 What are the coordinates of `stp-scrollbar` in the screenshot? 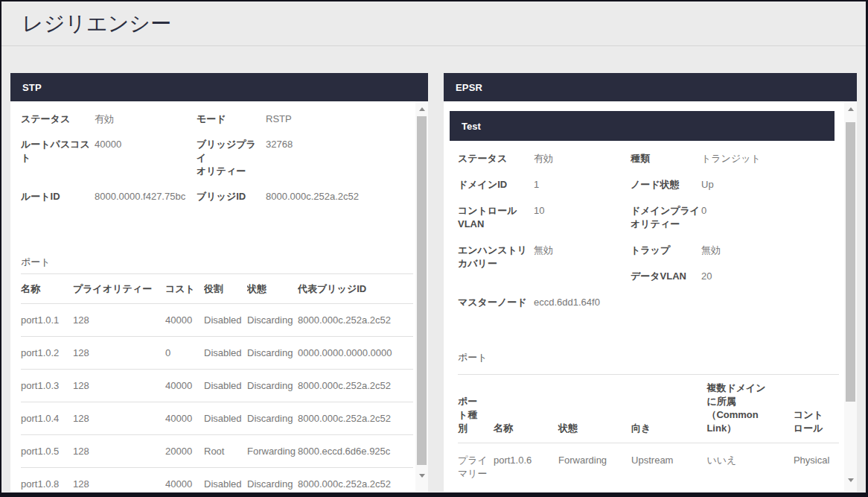 It's located at (421, 297).